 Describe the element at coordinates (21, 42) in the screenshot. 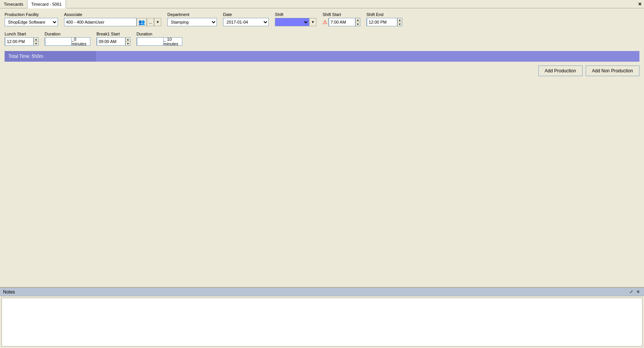

I see `lunch-start-spinner: ▲ ▼` at that location.